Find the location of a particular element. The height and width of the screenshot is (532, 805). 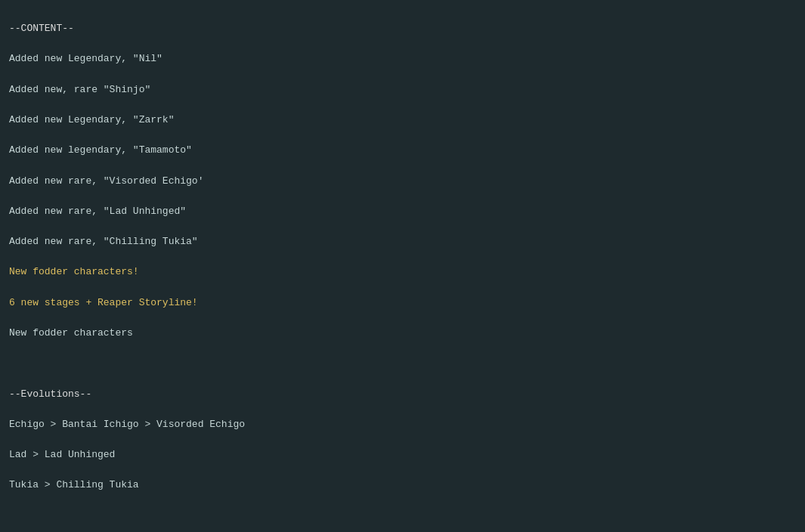

new-stages-label: 6 new stages + Reaper Storyline! is located at coordinates (104, 302).